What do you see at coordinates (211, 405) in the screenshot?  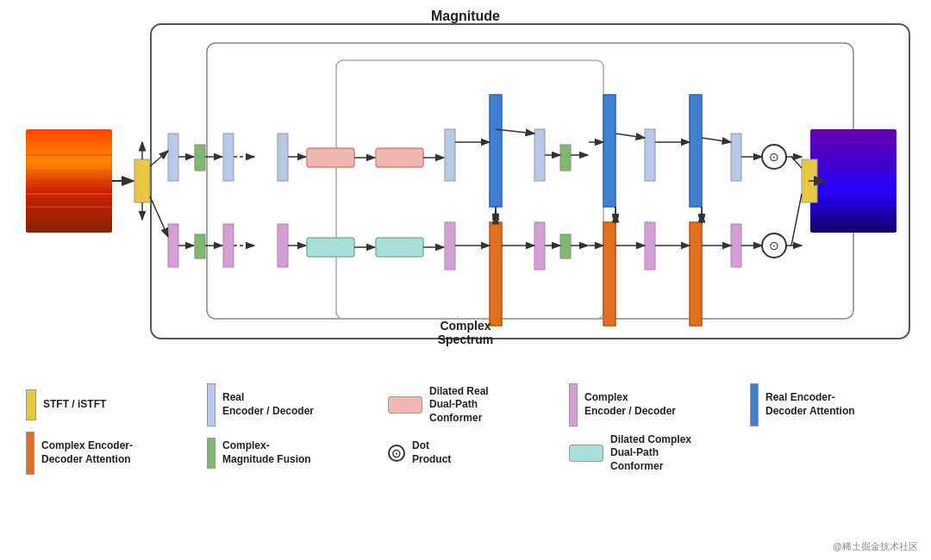 I see `real-enc-dec-swatch` at bounding box center [211, 405].